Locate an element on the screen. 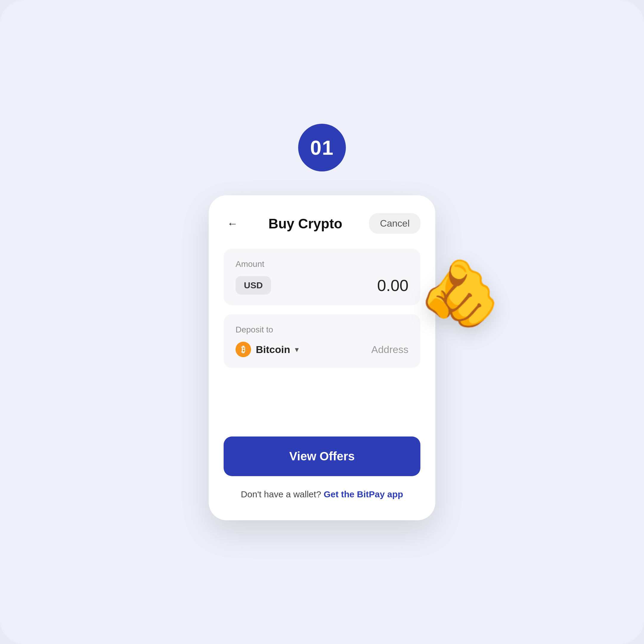  amount-row: USD 0.00 is located at coordinates (322, 285).